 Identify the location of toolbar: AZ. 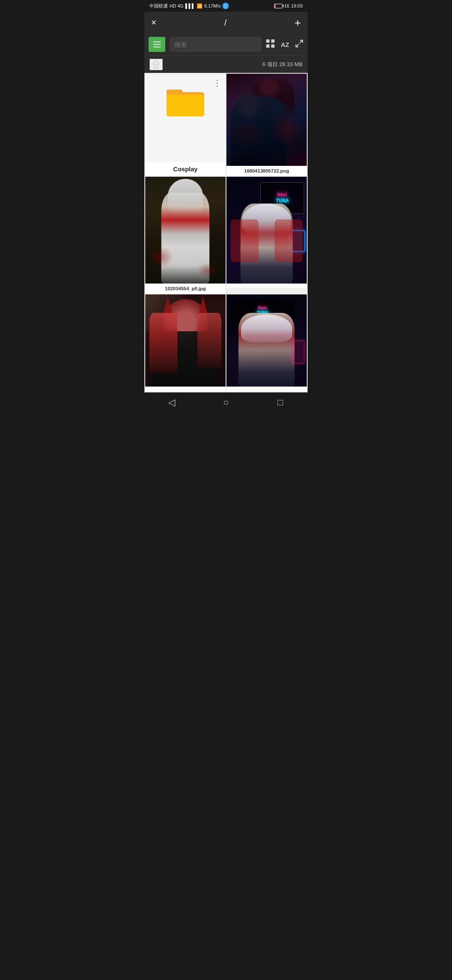
(226, 44).